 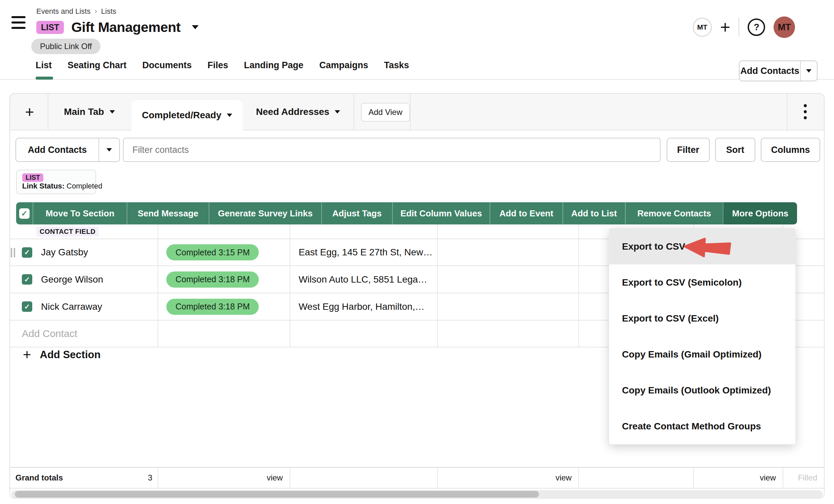 What do you see at coordinates (778, 71) in the screenshot?
I see `add-contacts-button-top: Add Contacts` at bounding box center [778, 71].